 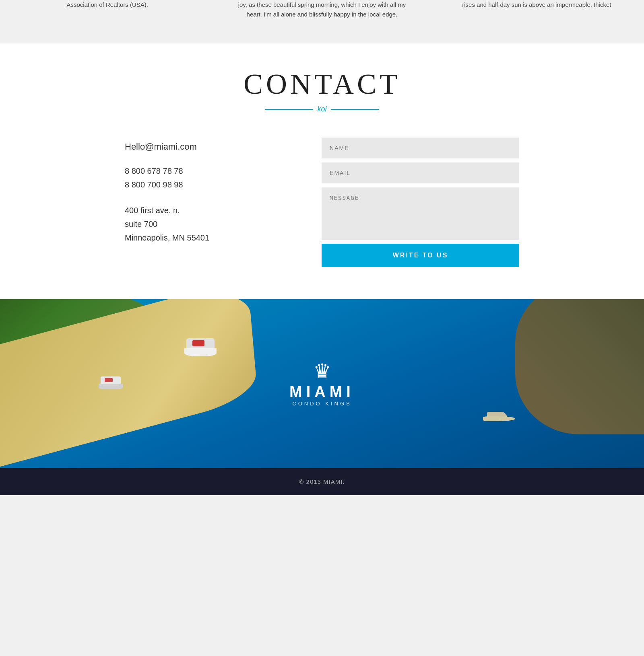 What do you see at coordinates (420, 214) in the screenshot?
I see `message-textarea` at bounding box center [420, 214].